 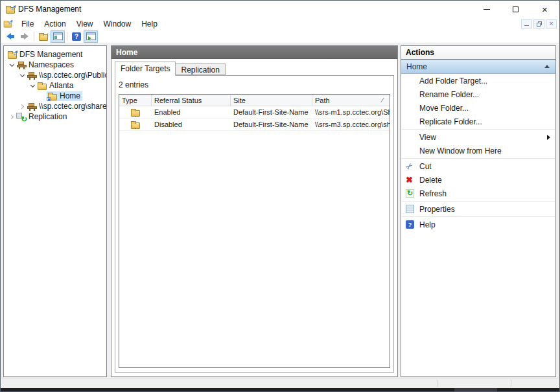 I want to click on menu-bar: File Action View Window Help ×, so click(x=280, y=23).